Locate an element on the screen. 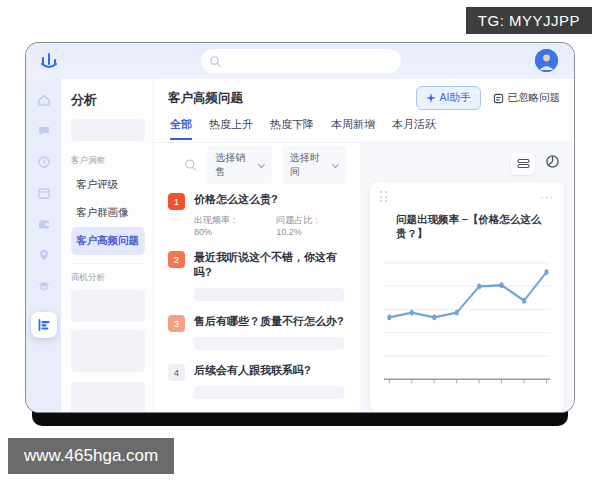 The width and height of the screenshot is (600, 480). rank-badge: 2 is located at coordinates (176, 260).